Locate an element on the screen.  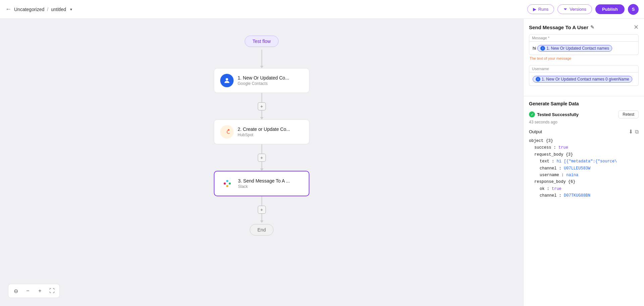
node-2-title: 2. Create or Update Co... is located at coordinates (270, 129).